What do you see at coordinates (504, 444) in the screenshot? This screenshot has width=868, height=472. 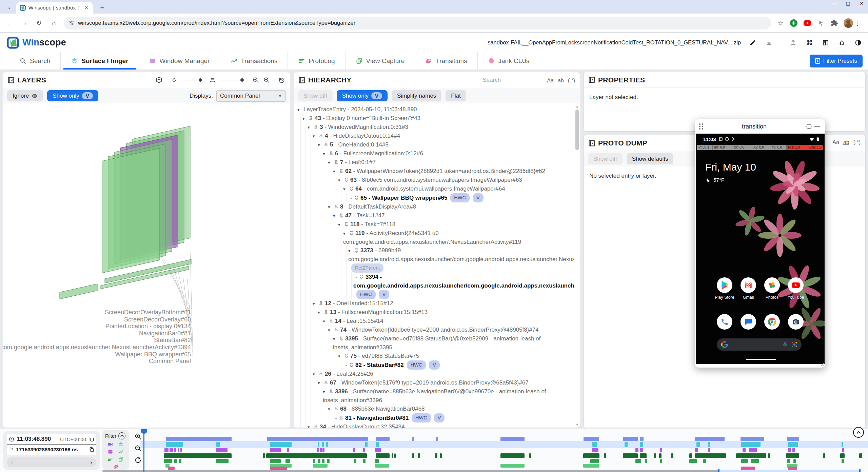 I see `timeline-track-surface-flinger` at bounding box center [504, 444].